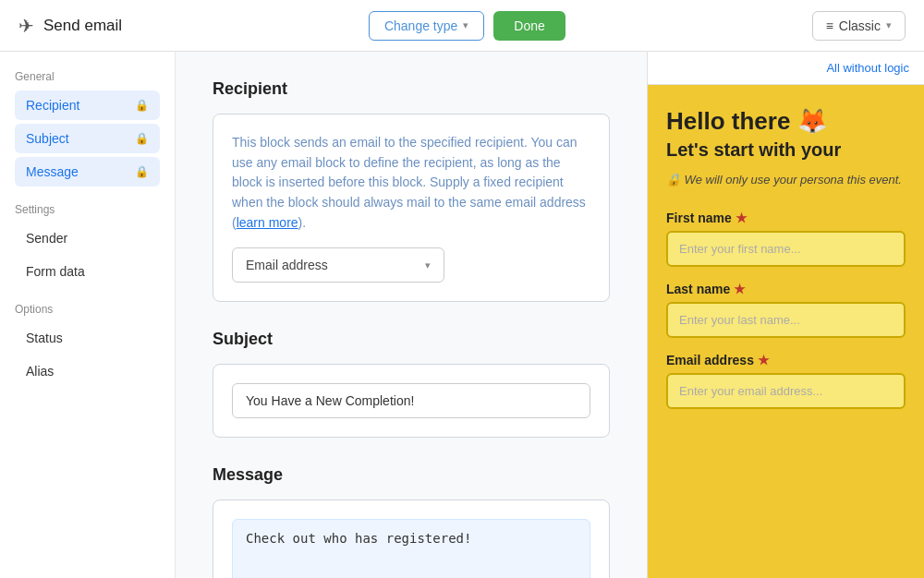 The width and height of the screenshot is (924, 578). What do you see at coordinates (411, 548) in the screenshot?
I see `message-textarea: Check out who has registered!` at bounding box center [411, 548].